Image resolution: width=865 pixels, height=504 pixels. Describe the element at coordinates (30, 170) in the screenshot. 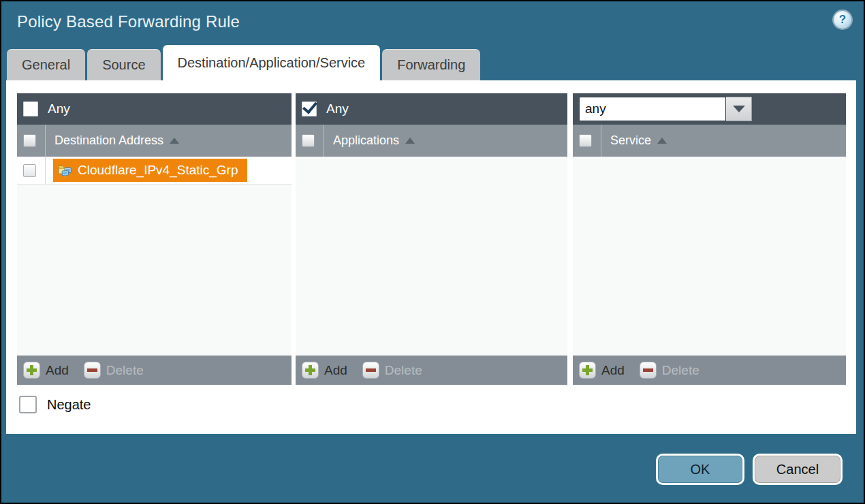

I see `row-checkbox` at that location.